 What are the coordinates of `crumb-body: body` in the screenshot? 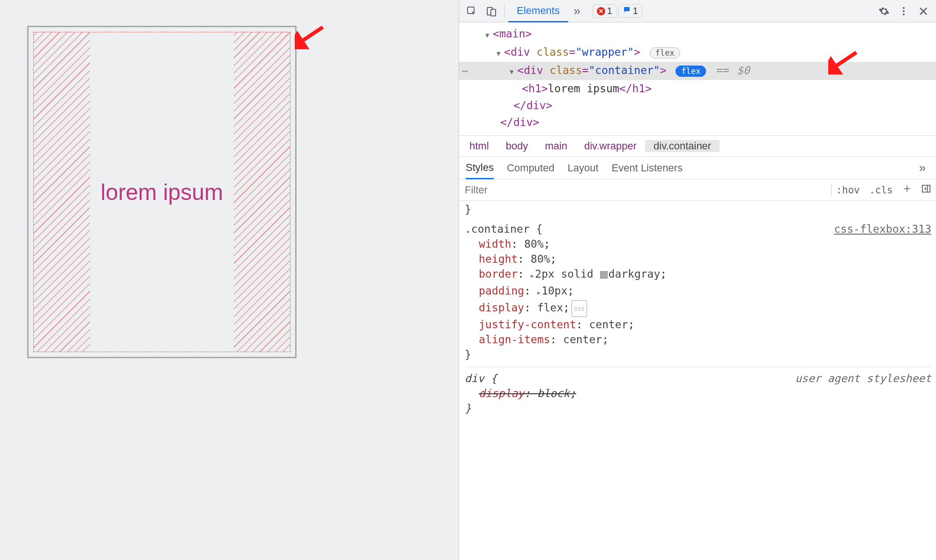 It's located at (517, 146).